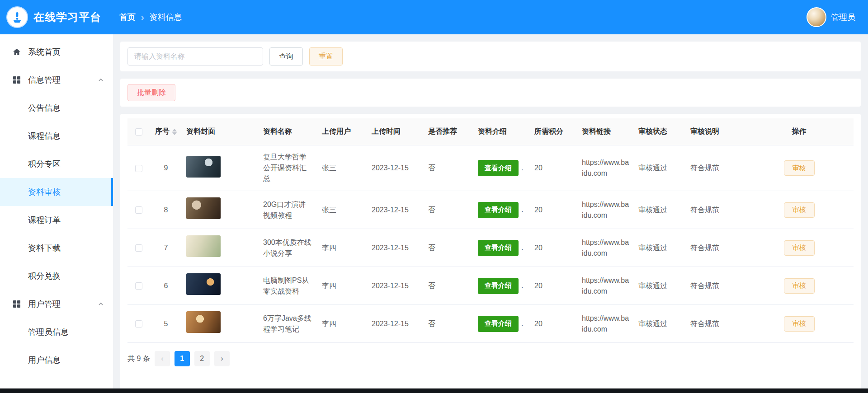 Image resolution: width=868 pixels, height=393 pixels. I want to click on table-row: 6 电脑制图PS从零实战资料 李四 2023-12-15 否 查看介绍. 20 …, so click(491, 286).